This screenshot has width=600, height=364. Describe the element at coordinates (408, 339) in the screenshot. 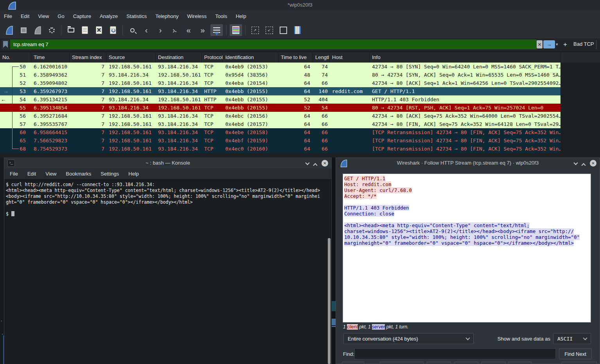

I see `conversation-select: Entire conversation (424 bytes)` at that location.